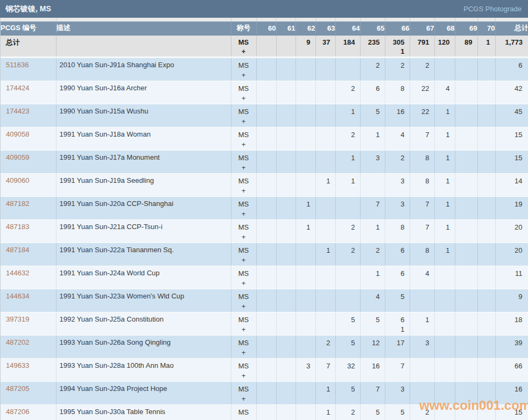  Describe the element at coordinates (325, 46) in the screenshot. I see `grade-cell-63: 37` at that location.